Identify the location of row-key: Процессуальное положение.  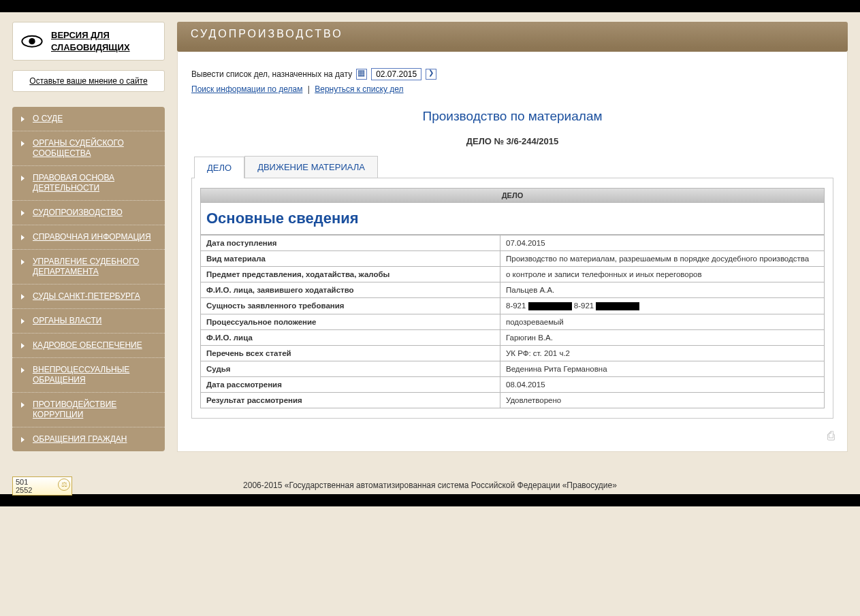
(351, 321).